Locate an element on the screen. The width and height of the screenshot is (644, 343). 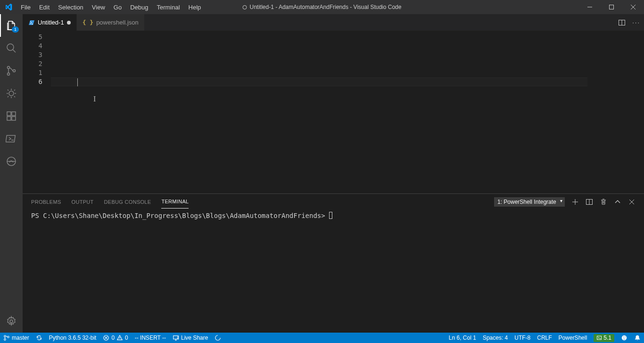
editor-cursor-icon is located at coordinates (77, 82).